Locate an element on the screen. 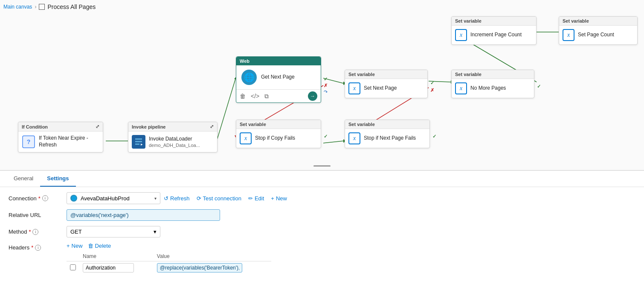 The image size is (644, 296). breadcrumb: Main canvas › Process All Pages is located at coordinates (49, 7).